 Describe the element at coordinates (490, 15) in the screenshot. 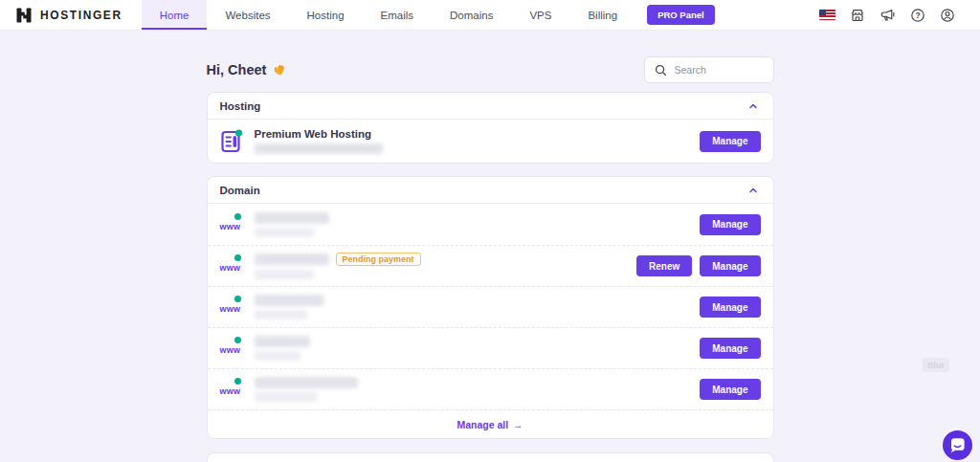

I see `top-navbar: HOSTINGER Home Websites Hosting Emails D…` at that location.